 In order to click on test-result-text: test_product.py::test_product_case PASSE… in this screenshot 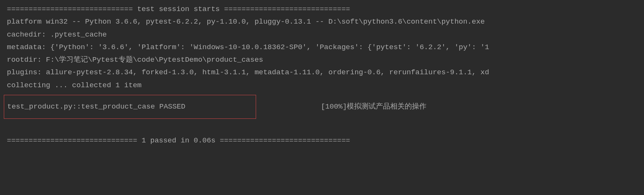, I will do `click(96, 107)`.